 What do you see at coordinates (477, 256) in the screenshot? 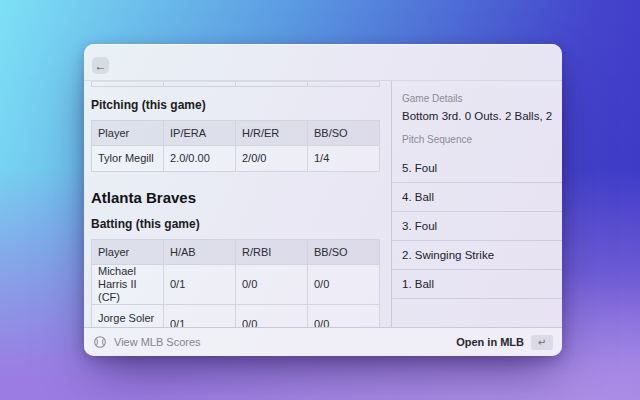
I see `list-item: 2. Swinging Strike` at bounding box center [477, 256].